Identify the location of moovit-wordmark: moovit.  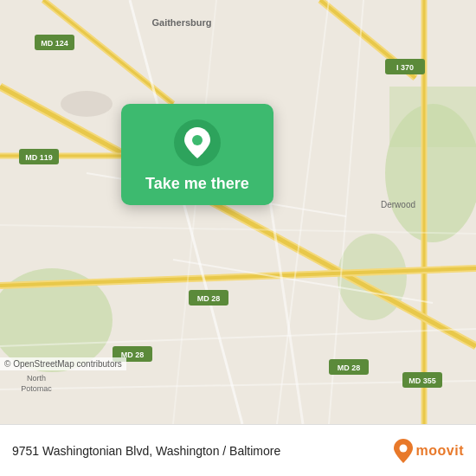
(440, 451).